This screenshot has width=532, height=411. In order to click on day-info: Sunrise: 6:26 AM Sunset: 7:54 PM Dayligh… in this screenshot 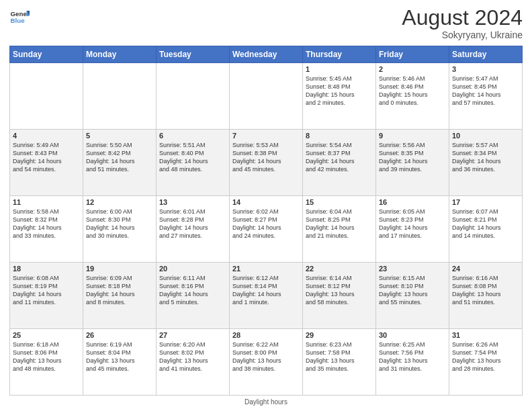, I will do `click(486, 357)`.